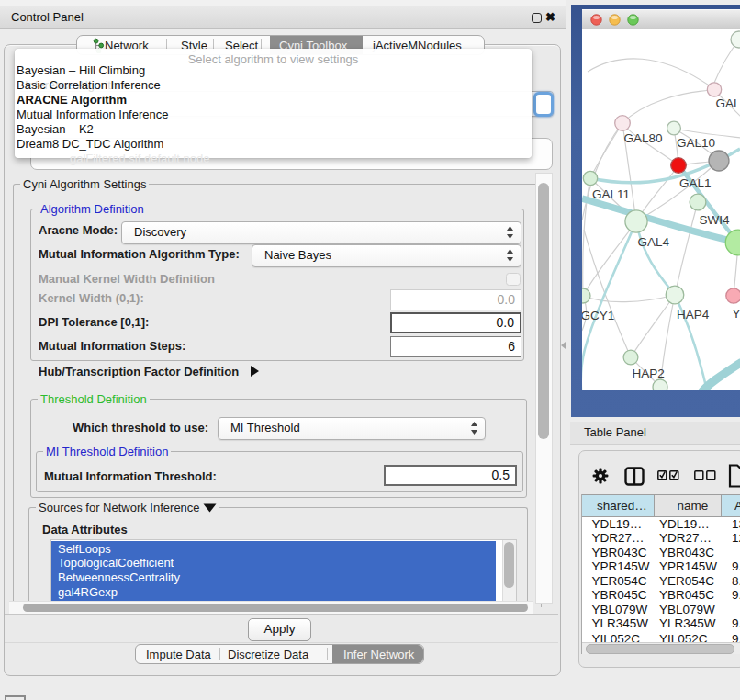 The image size is (740, 700). I want to click on svg-text: HAP2, so click(648, 373).